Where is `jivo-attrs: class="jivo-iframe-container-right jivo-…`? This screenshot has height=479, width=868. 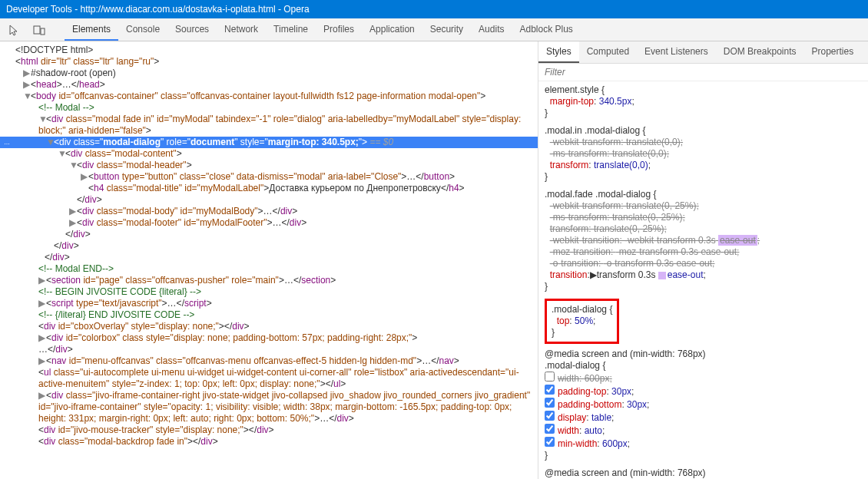
jivo-attrs: class="jivo-iframe-container-right jivo-… is located at coordinates (284, 407).